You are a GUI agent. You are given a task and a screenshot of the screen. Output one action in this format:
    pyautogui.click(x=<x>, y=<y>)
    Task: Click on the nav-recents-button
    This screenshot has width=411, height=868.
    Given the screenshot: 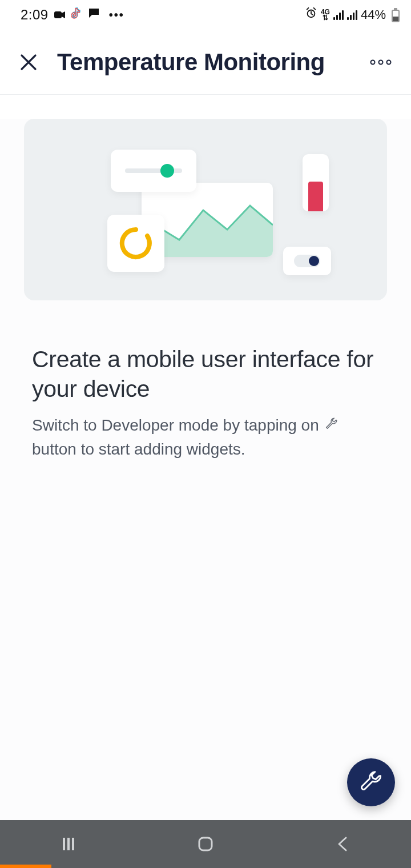 What is the action you would take?
    pyautogui.click(x=68, y=844)
    